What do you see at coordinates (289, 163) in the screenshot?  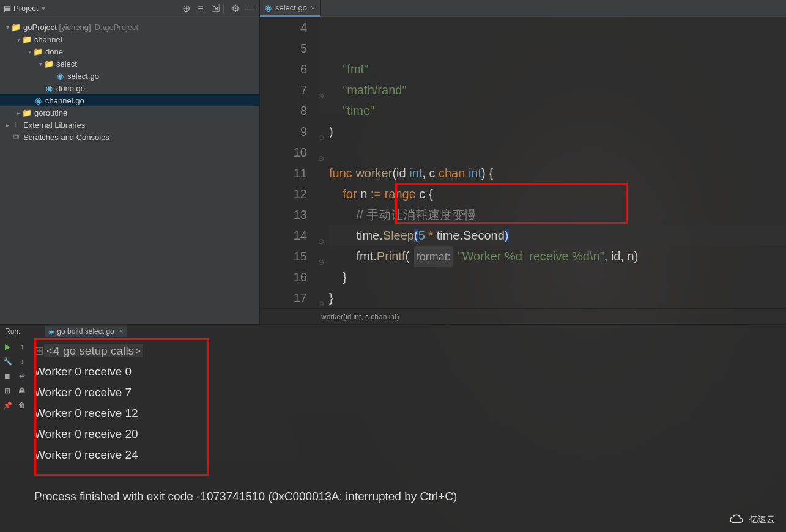 I see `line-gutter: 4567891011121314151617` at bounding box center [289, 163].